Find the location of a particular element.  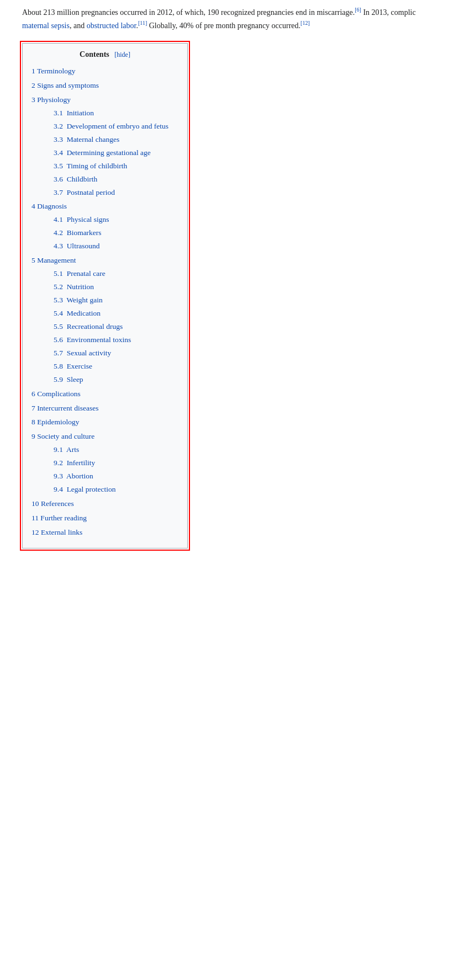

toc-item-5: 5 Management5.1 Prenatal care5.2 Nutriti… is located at coordinates (105, 320).